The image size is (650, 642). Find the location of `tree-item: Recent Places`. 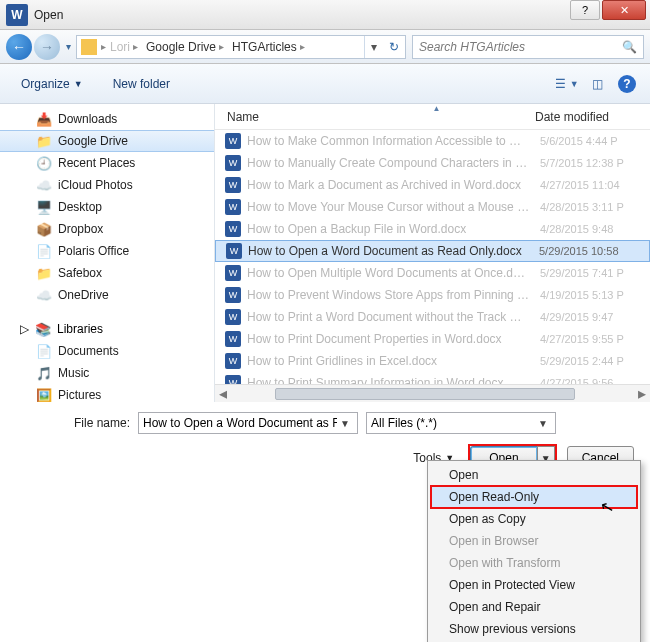

tree-item: Recent Places is located at coordinates (107, 163).